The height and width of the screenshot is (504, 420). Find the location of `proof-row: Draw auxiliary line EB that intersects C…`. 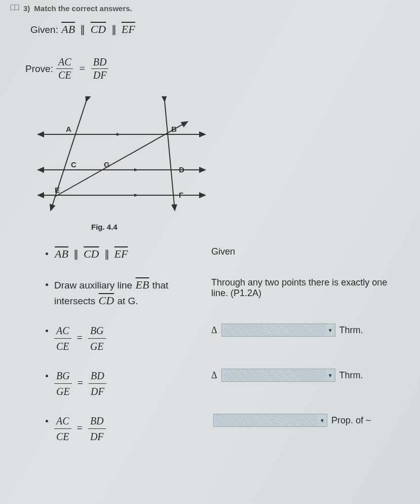

proof-row: Draw auxiliary line EB that intersects C… is located at coordinates (210, 293).